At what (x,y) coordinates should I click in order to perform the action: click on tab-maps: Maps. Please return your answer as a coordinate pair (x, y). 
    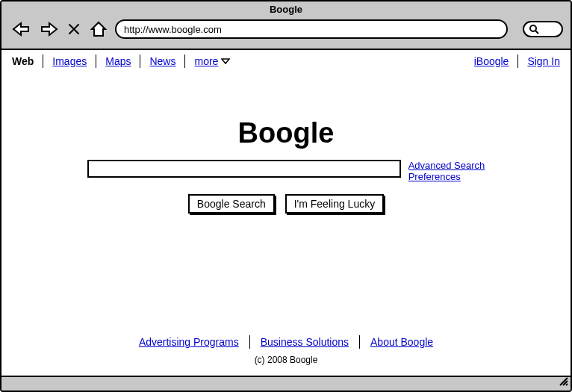
    Looking at the image, I should click on (118, 61).